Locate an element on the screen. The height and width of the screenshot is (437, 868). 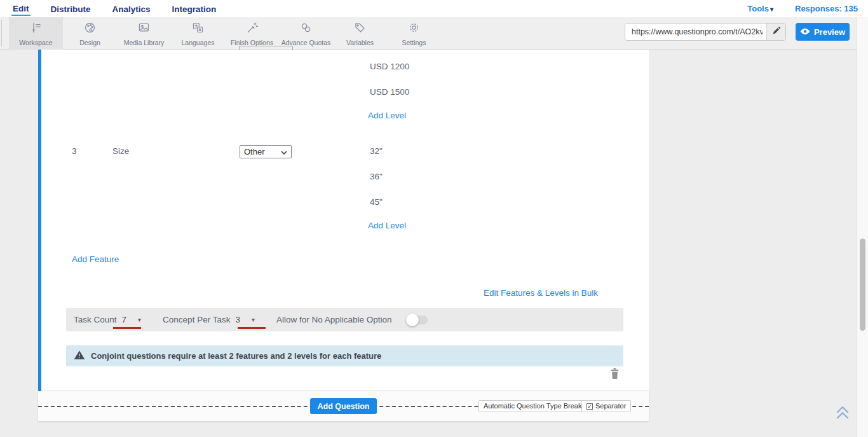
nav-tab-distribute: Distribute is located at coordinates (71, 9).